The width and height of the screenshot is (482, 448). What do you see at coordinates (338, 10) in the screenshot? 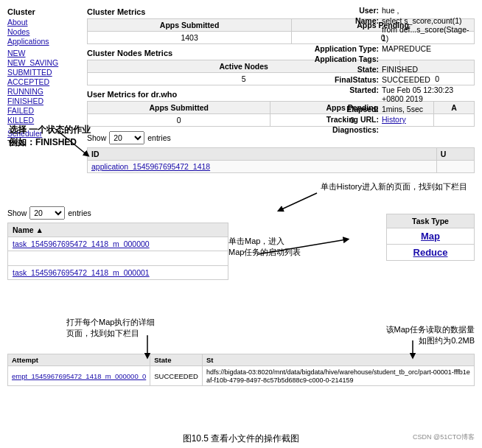
I see `label-user: User:` at bounding box center [338, 10].